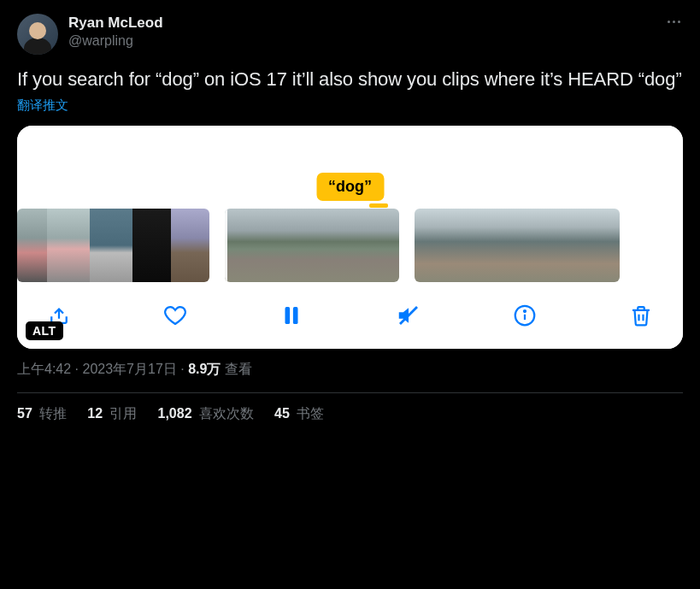 Image resolution: width=700 pixels, height=589 pixels. I want to click on alt-badge: ALT, so click(44, 331).